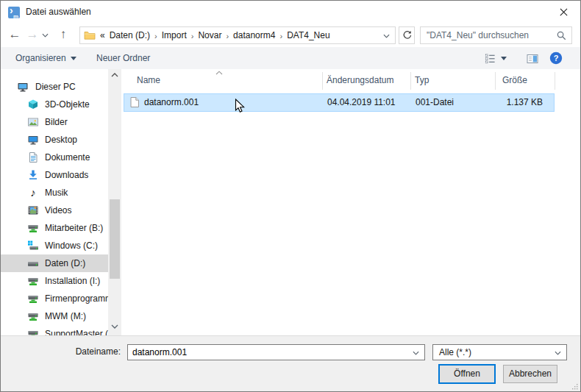  What do you see at coordinates (277, 352) in the screenshot?
I see `filename-input` at bounding box center [277, 352].